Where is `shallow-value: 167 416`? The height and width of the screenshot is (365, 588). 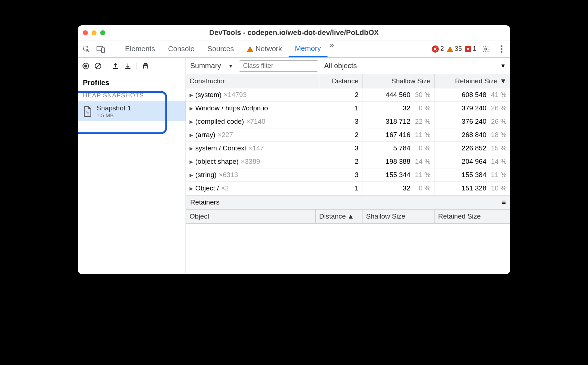
shallow-value: 167 416 is located at coordinates (398, 135).